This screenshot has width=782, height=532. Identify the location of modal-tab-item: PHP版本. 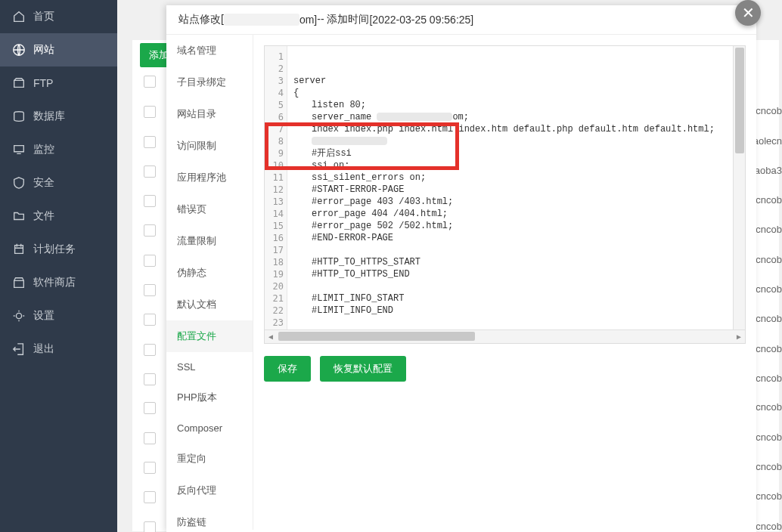
(209, 397).